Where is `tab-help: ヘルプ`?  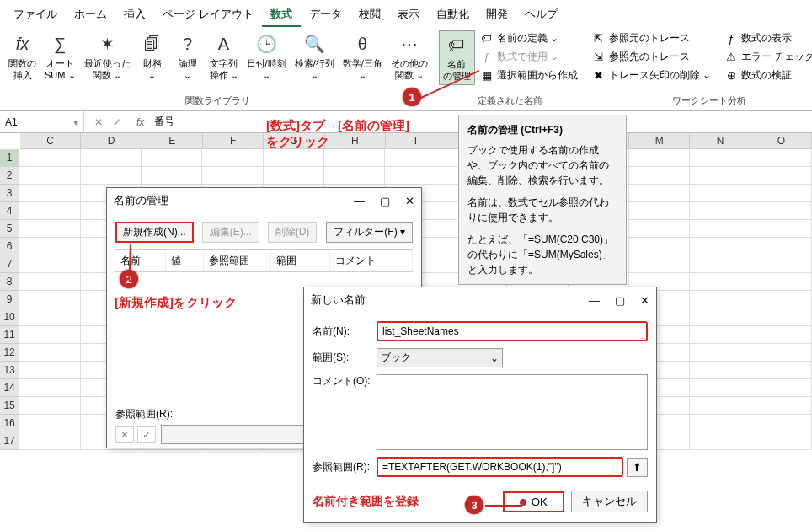
tab-help: ヘルプ is located at coordinates (541, 15).